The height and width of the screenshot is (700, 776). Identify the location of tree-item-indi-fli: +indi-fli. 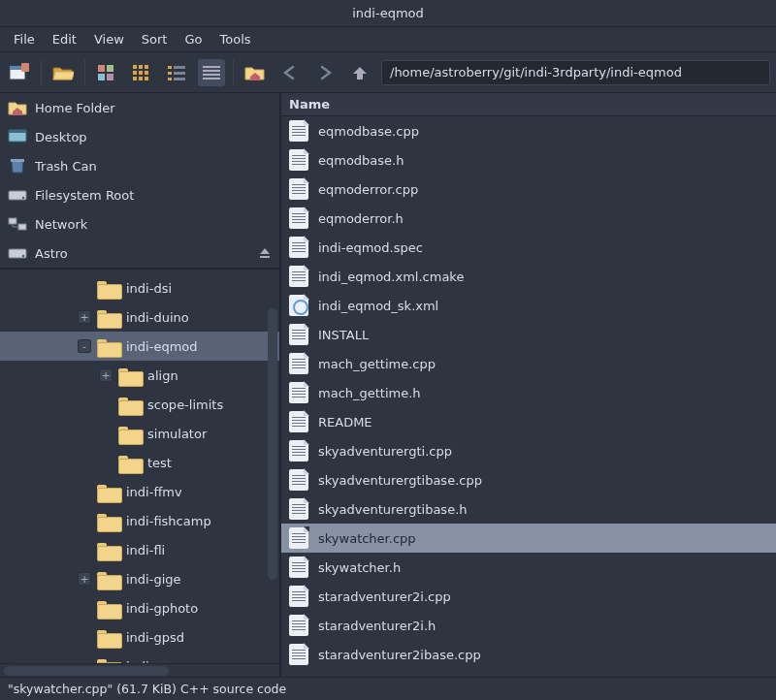
(140, 550).